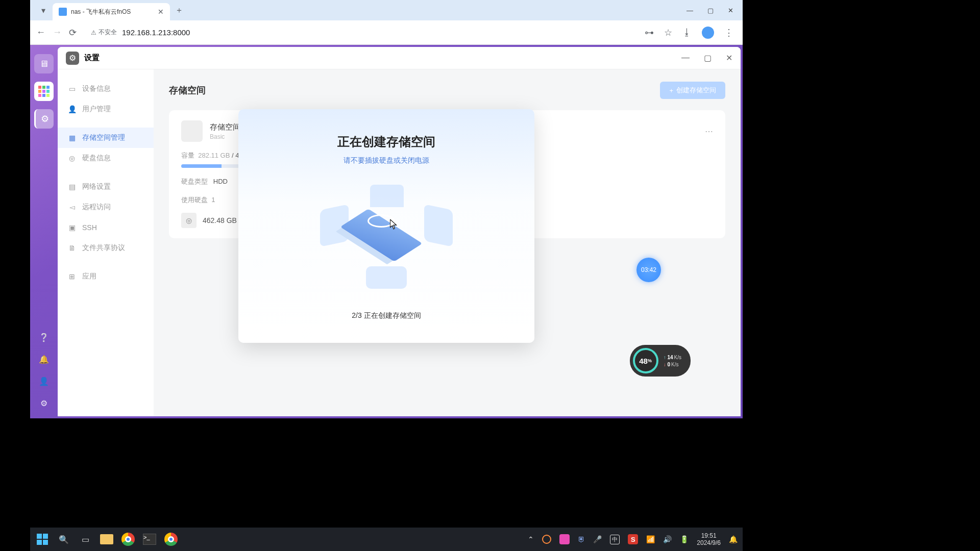 The image size is (980, 551). I want to click on modal-title: 正在创建存储空间, so click(386, 142).